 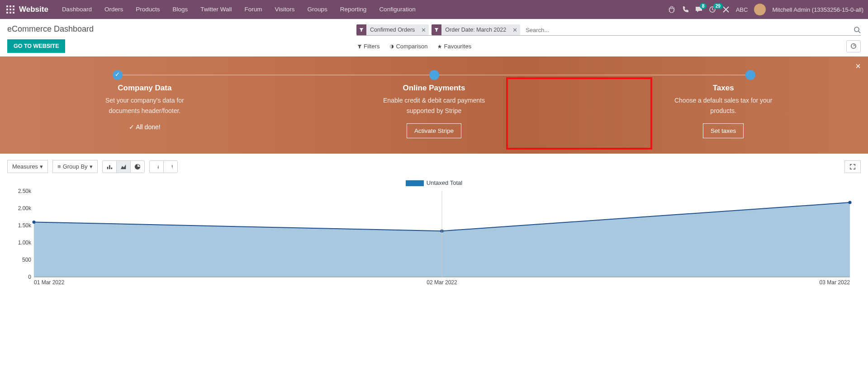 I want to click on step-title: Online Payments, so click(x=434, y=88).